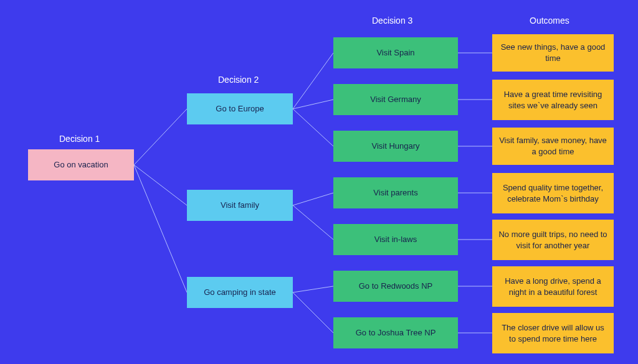 This screenshot has width=638, height=364. I want to click on node-visit-parents: Visit parents, so click(396, 193).